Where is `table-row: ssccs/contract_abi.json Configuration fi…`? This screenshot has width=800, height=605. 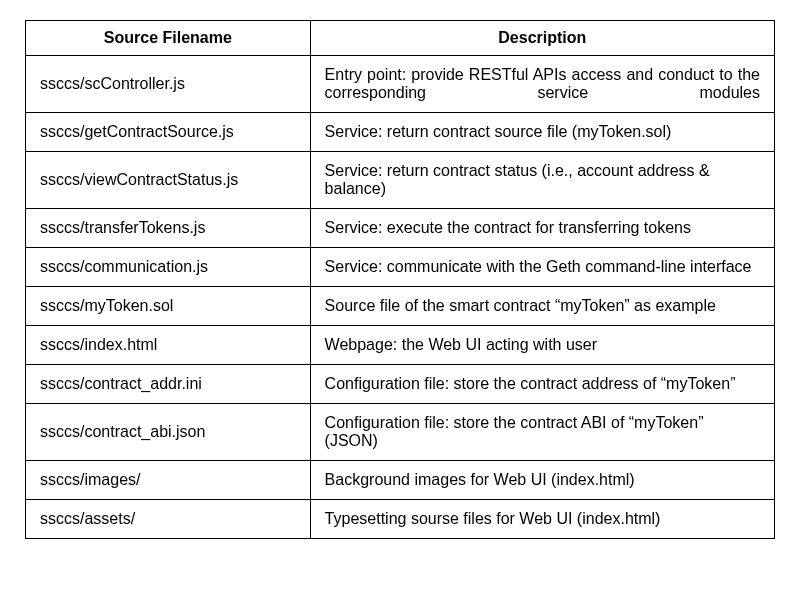
table-row: ssccs/contract_abi.json Configuration fi… is located at coordinates (400, 432).